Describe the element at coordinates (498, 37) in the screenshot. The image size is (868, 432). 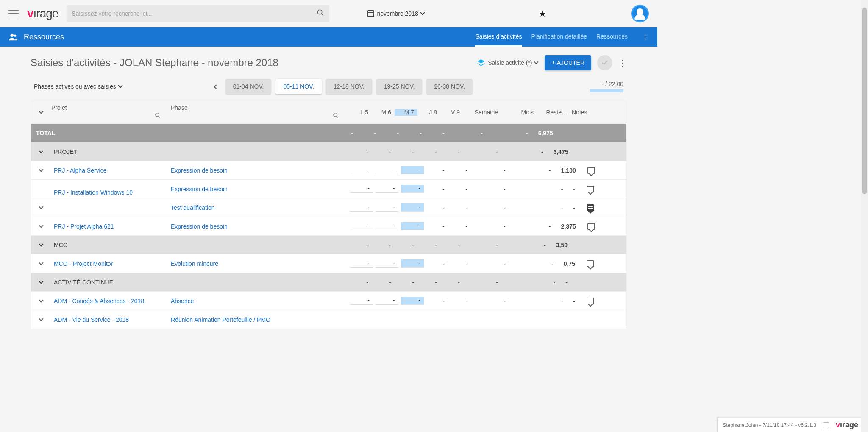
I see `tab-saisies: Saisies d'activités` at that location.